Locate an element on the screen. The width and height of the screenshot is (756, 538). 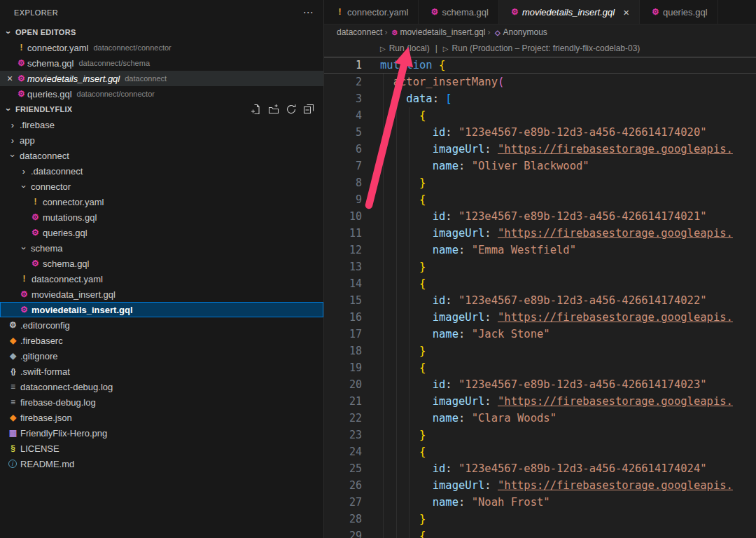
run-production-link: Run (Production – Project: friendly-flix… is located at coordinates (546, 48).